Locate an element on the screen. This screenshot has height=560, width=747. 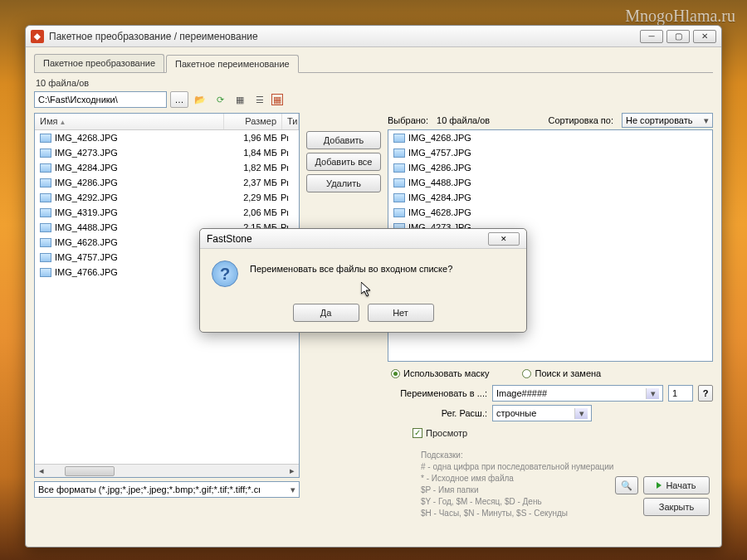
radio-search-replace: Поиск и замена is located at coordinates (561, 373).